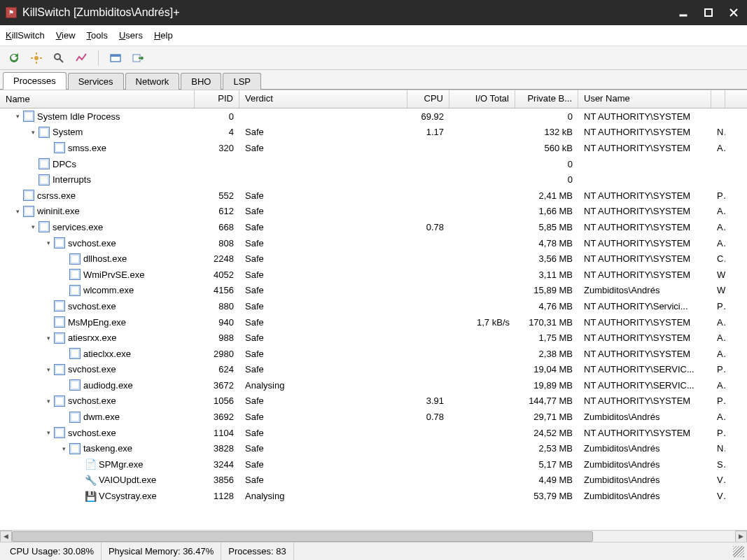 Image resolution: width=747 pixels, height=560 pixels. Describe the element at coordinates (14, 58) in the screenshot. I see `refresh-button` at that location.